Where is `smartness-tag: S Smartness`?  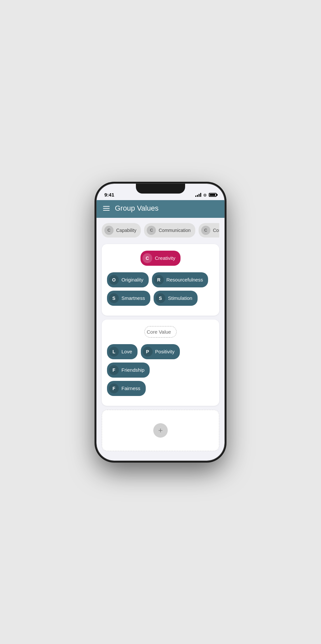 smartness-tag: S Smartness is located at coordinates (129, 298).